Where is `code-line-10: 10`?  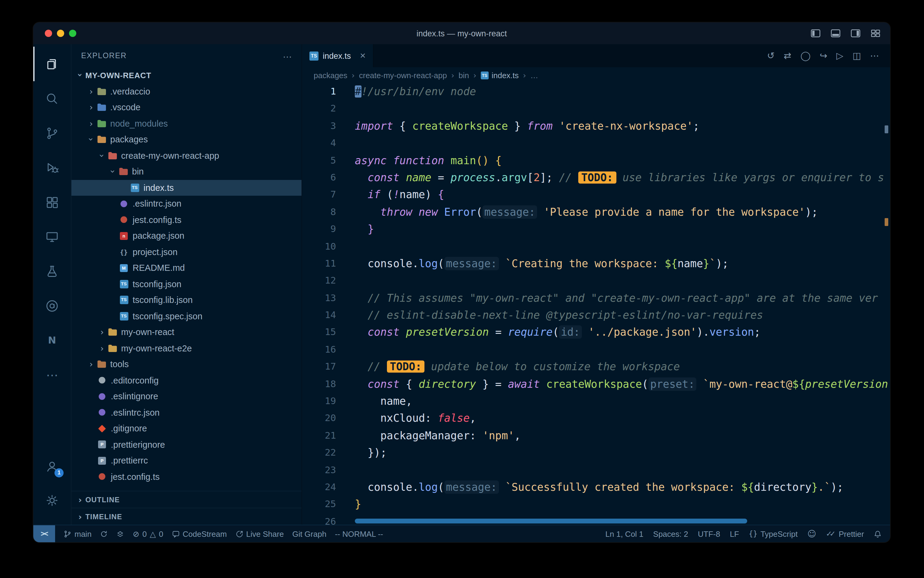 code-line-10: 10 is located at coordinates (596, 246).